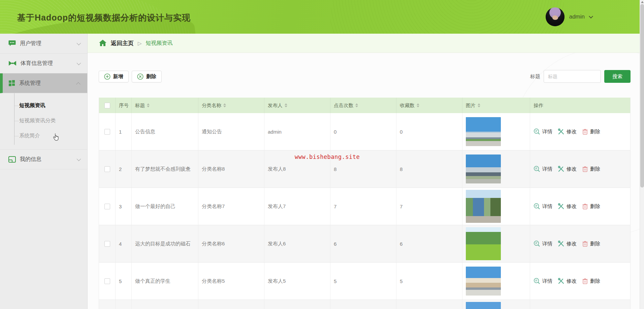 Image resolution: width=644 pixels, height=309 pixels. Describe the element at coordinates (231, 105) in the screenshot. I see `col-header-category: 分类名称` at that location.